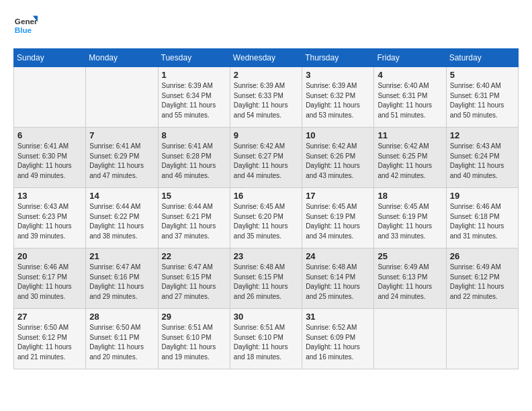 The image size is (532, 411). What do you see at coordinates (193, 279) in the screenshot?
I see `calendar-cell: 22Sunrise: 6:47 AMSunset: 6:15 PMDayligh…` at bounding box center [193, 279].